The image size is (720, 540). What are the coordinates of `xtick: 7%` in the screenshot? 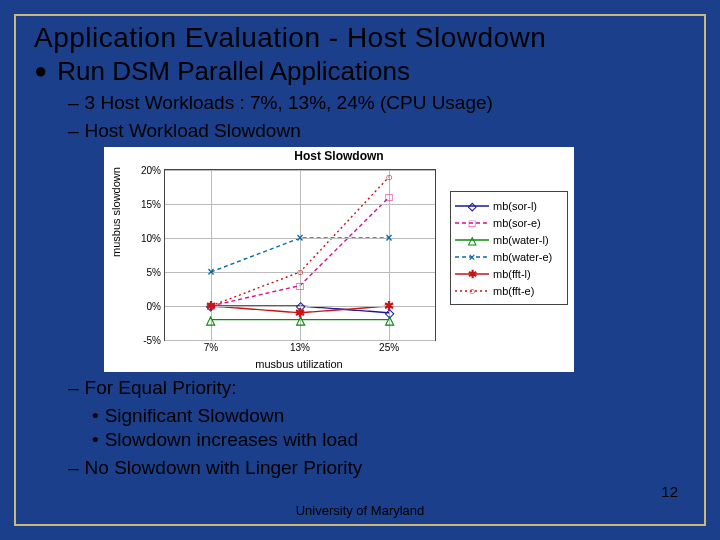 It's located at (211, 346).